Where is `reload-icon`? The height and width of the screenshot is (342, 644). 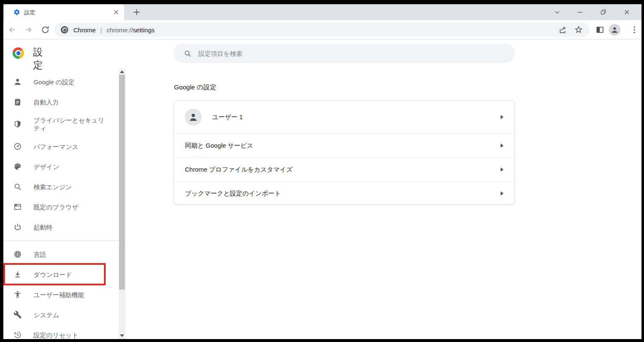 reload-icon is located at coordinates (45, 30).